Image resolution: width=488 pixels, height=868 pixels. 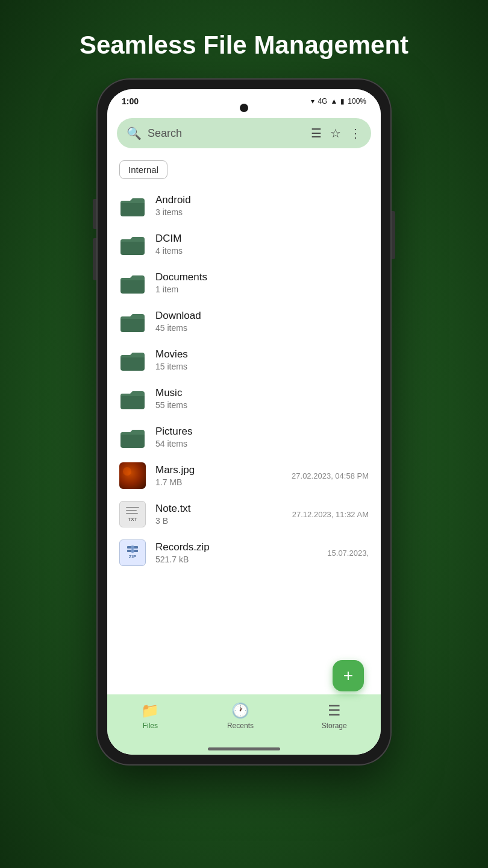 I want to click on file-size: 3 B, so click(x=219, y=521).